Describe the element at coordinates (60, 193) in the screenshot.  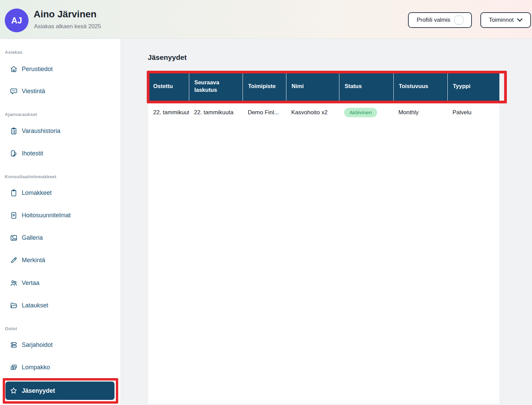
I see `sidebar-item-lomakkeet: Lomakkeet` at that location.